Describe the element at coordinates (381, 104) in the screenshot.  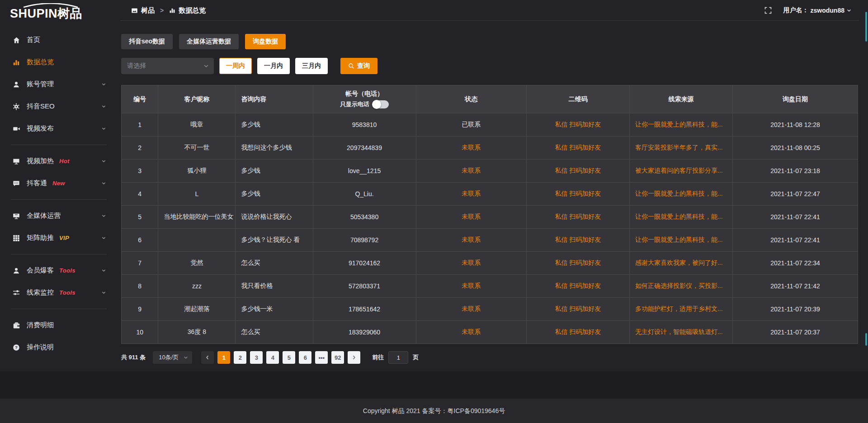
I see `phone-only-toggle` at that location.